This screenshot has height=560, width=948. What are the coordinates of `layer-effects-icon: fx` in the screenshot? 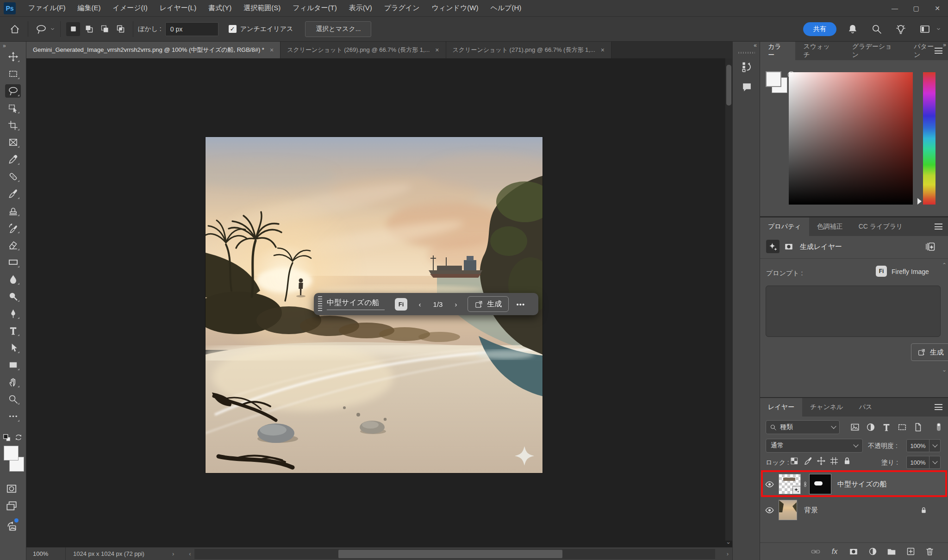 It's located at (835, 552).